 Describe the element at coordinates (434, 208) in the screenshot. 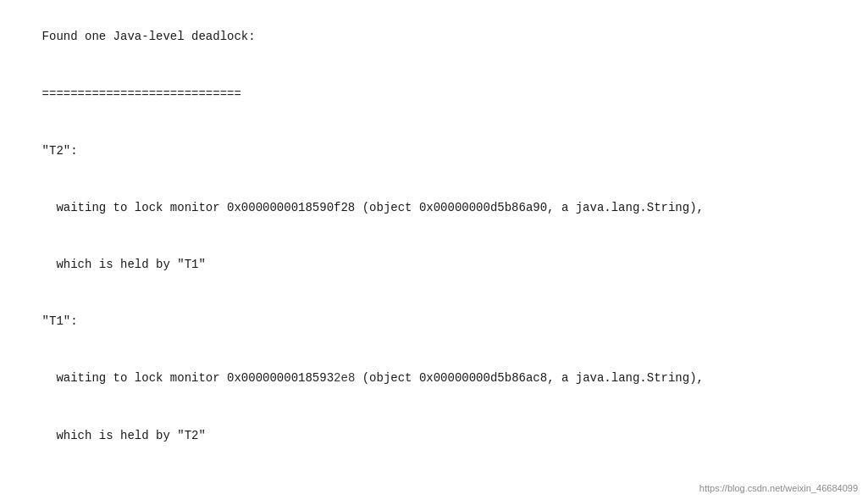

I see `t2-wait-line: waiting to lock monitor 0x0000000018590f…` at that location.